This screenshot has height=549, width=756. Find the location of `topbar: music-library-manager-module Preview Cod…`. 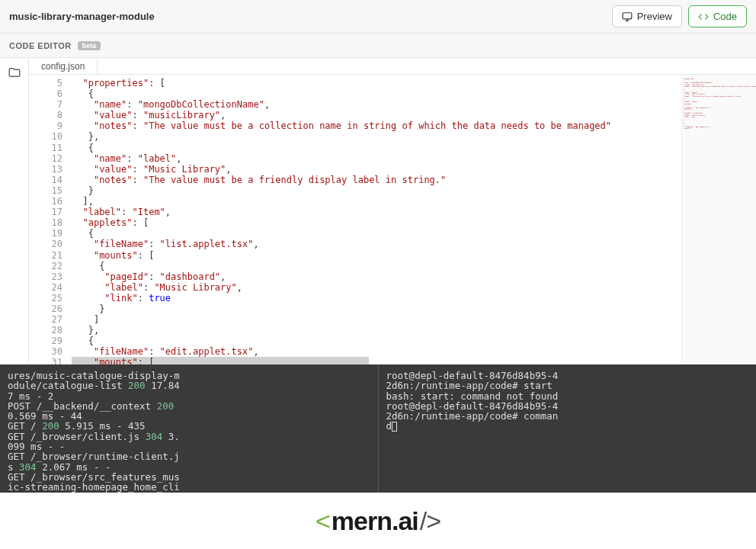

topbar: music-library-manager-module Preview Cod… is located at coordinates (378, 17).